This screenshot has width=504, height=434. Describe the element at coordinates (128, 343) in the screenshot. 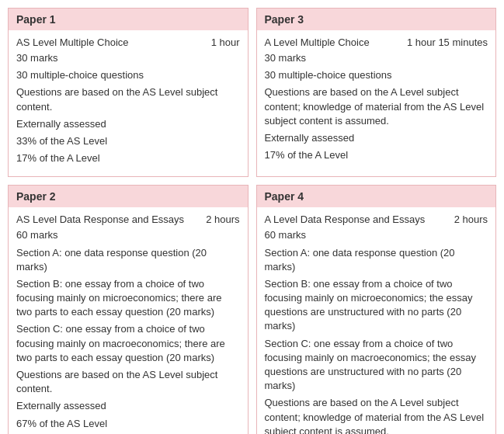

I see `paper2-line-3: Section C: one essay from a choice of tw…` at that location.